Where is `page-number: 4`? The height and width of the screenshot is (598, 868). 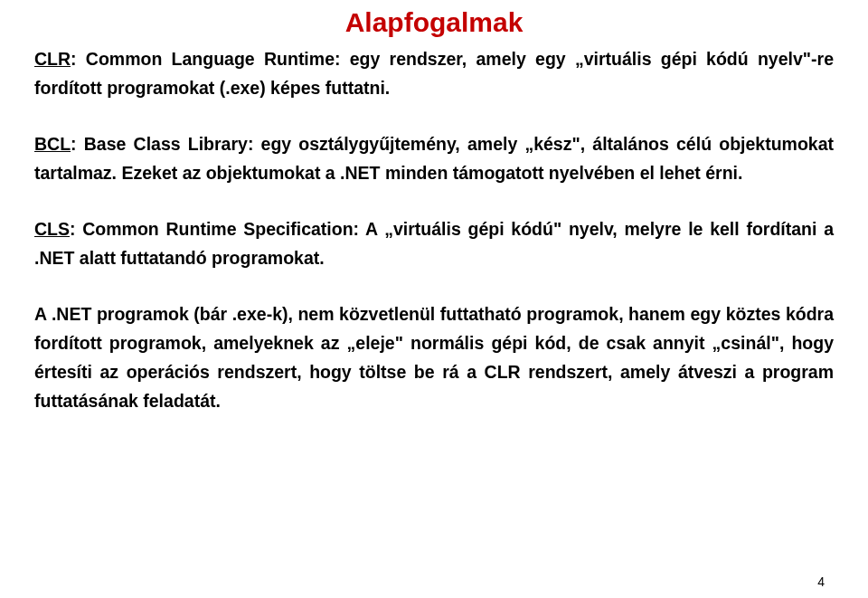 page-number: 4 is located at coordinates (821, 582).